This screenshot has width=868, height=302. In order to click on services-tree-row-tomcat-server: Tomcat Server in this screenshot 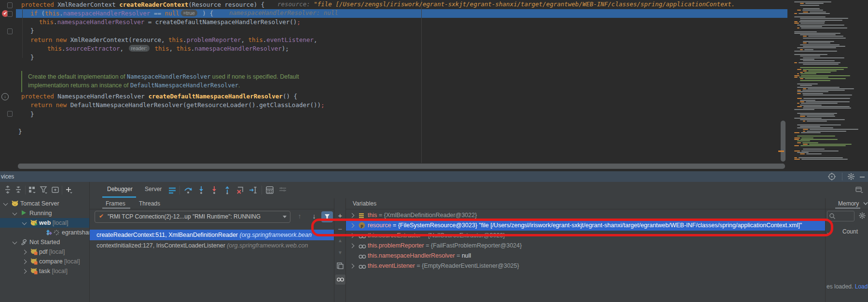, I will do `click(44, 204)`.